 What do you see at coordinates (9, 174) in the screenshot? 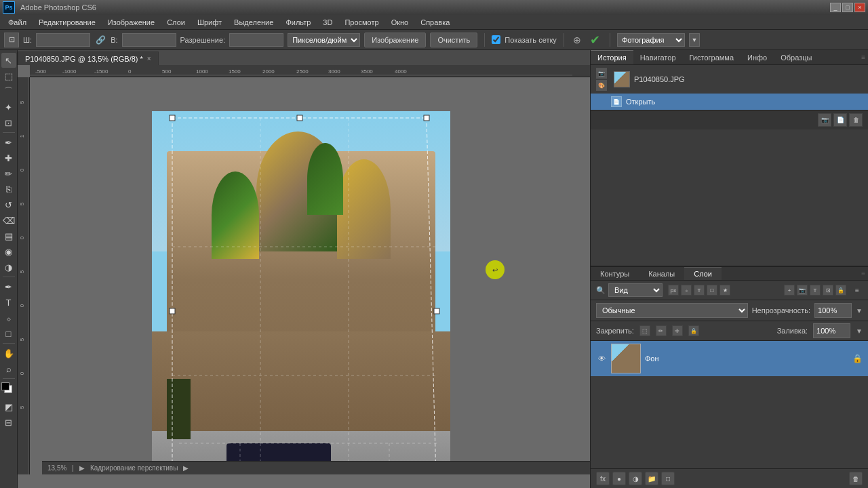
I see `brush-tool: ✏` at bounding box center [9, 174].